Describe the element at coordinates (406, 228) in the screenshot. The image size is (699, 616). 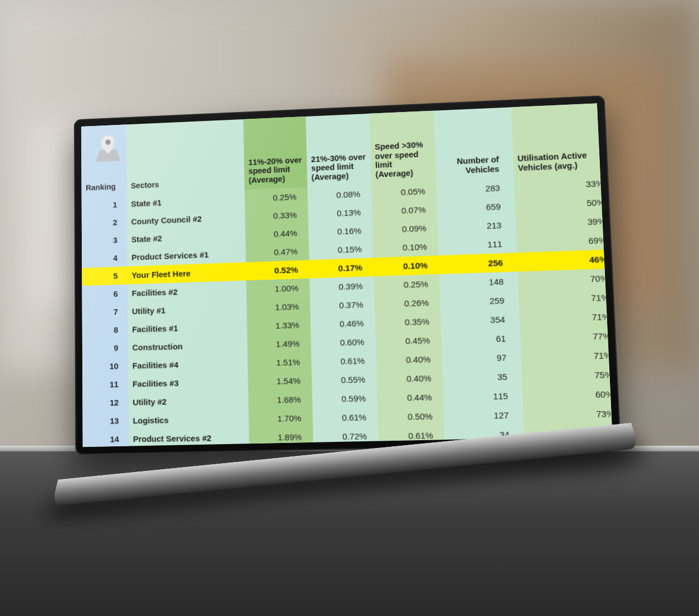
I see `cell-speed-over-30: 0.09%` at that location.